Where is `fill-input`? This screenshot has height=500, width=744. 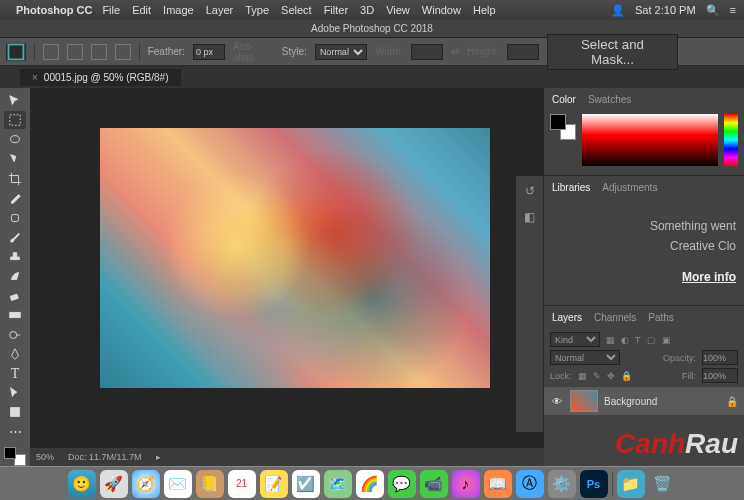 fill-input is located at coordinates (720, 376).